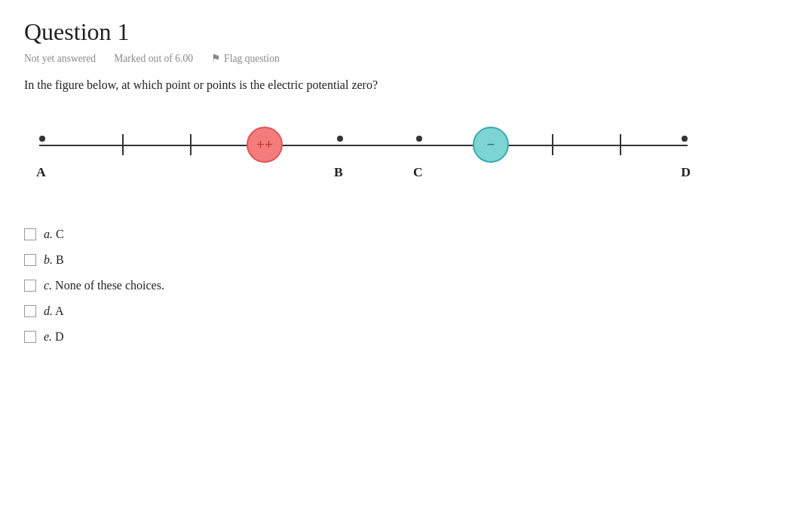 Image resolution: width=812 pixels, height=523 pixels. Describe the element at coordinates (340, 139) in the screenshot. I see `point-b-dot` at that location.